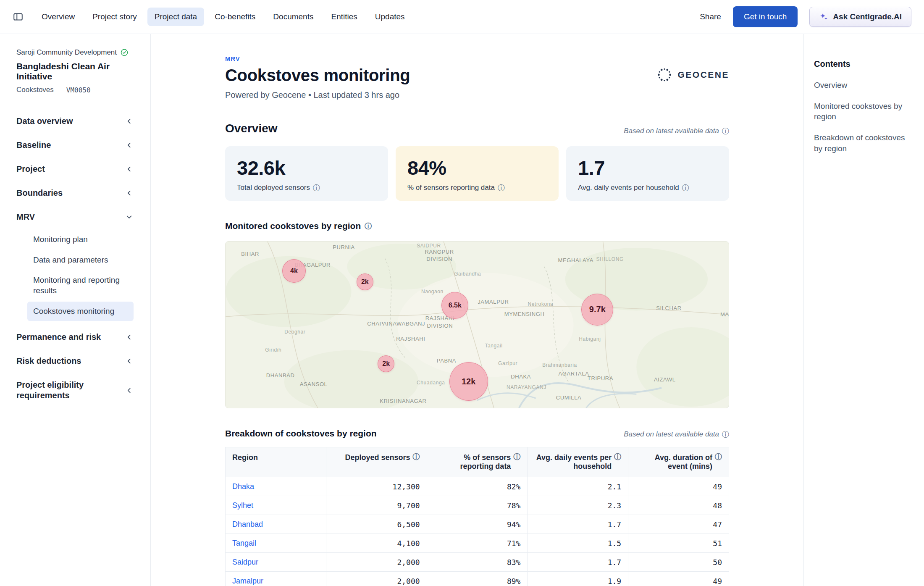  I want to click on top-navigation: OverviewProject storyProject dataCo-bene…, so click(462, 17).